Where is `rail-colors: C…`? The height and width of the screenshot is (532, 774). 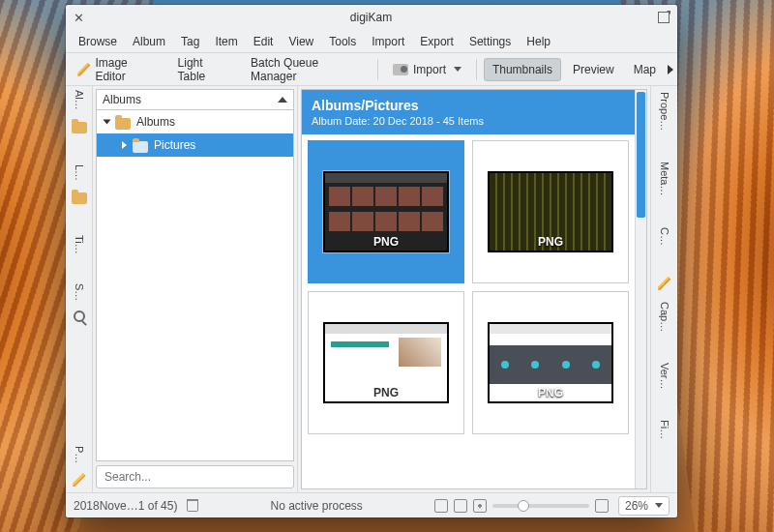 rail-colors: C… is located at coordinates (665, 236).